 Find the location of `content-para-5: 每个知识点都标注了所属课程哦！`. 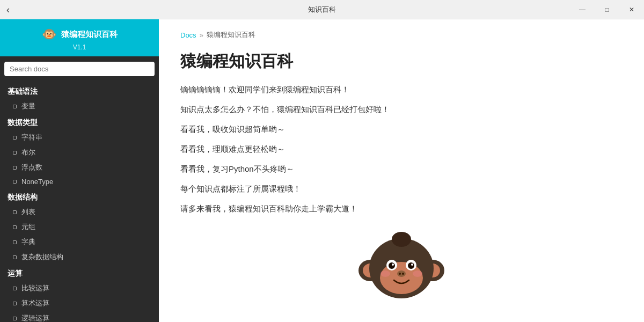

content-para-5: 每个知识点都标注了所属课程哦！ is located at coordinates (401, 189).